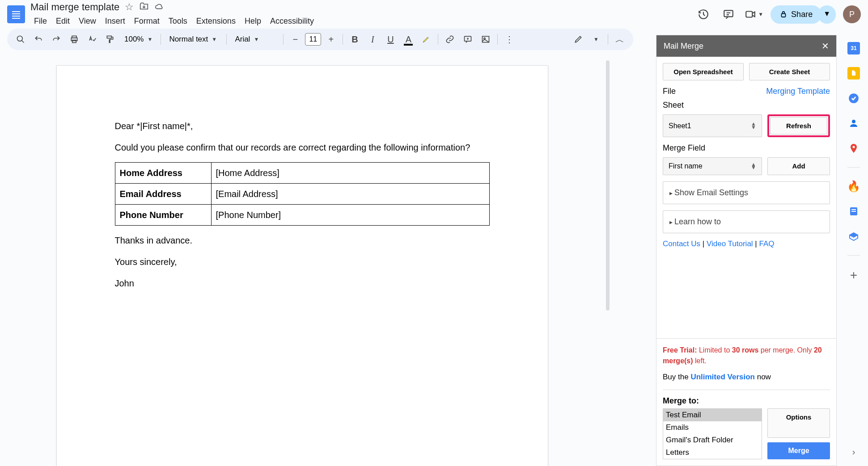 The height and width of the screenshot is (466, 868). I want to click on create-sheet-button: Create Sheet, so click(790, 71).